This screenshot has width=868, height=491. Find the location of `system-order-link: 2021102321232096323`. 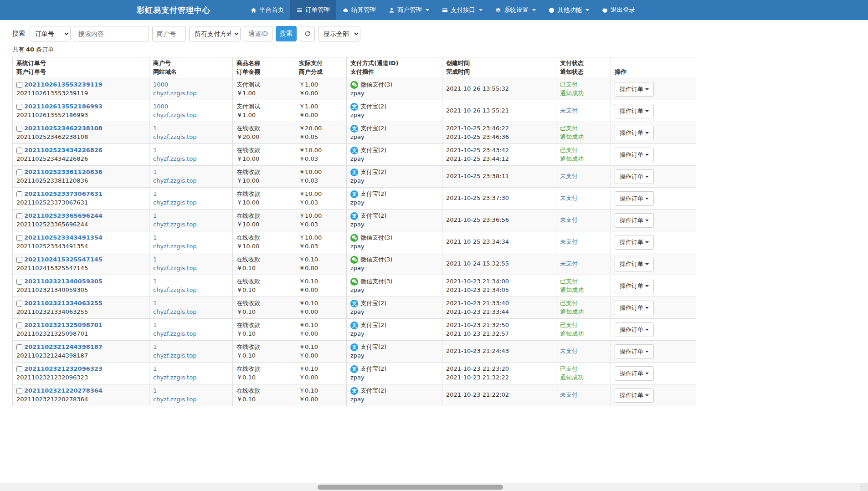

system-order-link: 2021102321232096323 is located at coordinates (63, 369).